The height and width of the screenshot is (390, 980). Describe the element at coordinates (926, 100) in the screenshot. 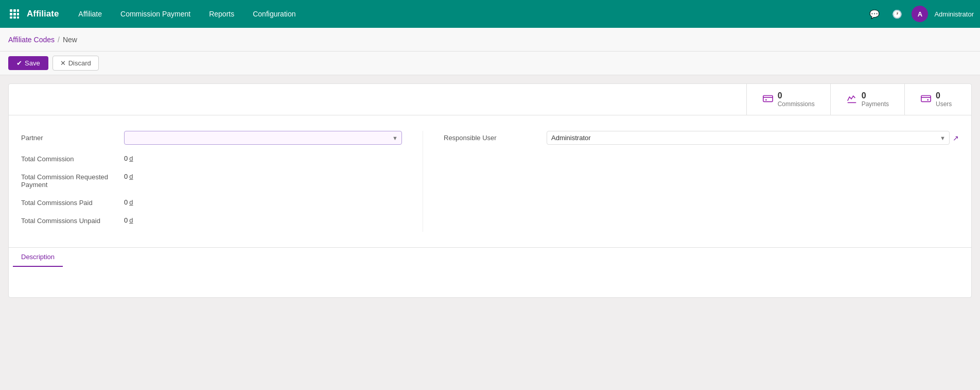

I see `users-icon` at that location.